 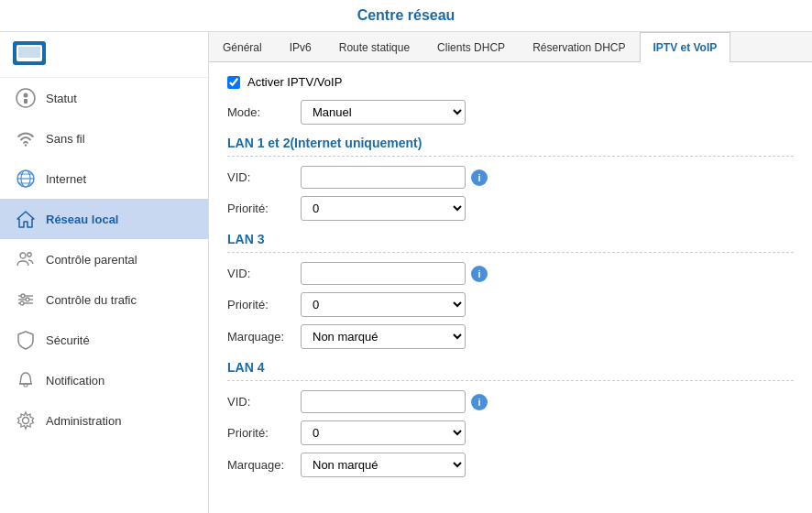 I want to click on notification-icon, so click(x=26, y=380).